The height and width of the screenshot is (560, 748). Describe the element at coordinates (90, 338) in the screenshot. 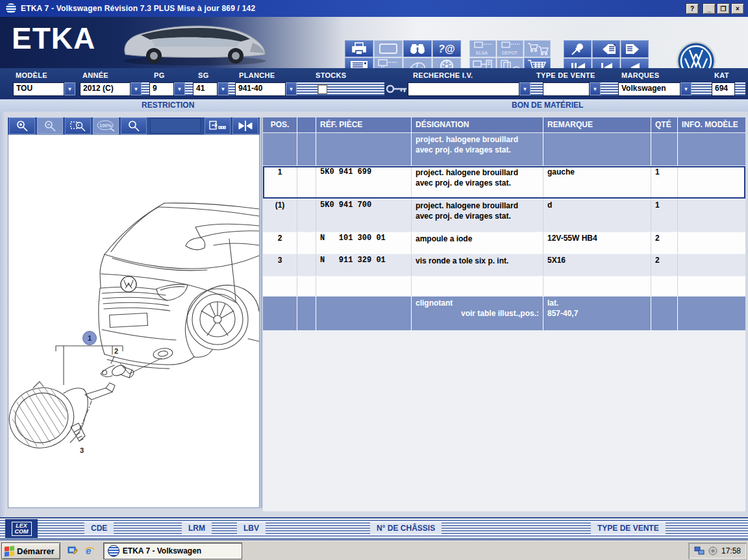

I see `part-label-1: 1` at that location.